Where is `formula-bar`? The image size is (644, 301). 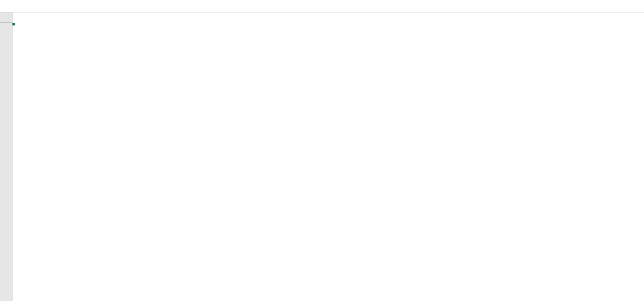 formula-bar is located at coordinates (322, 6).